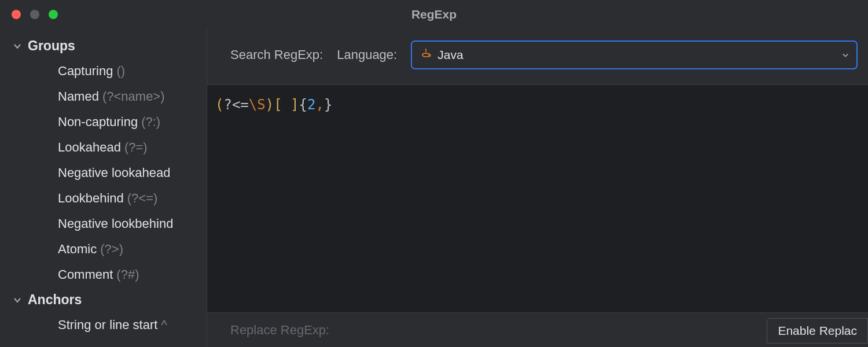  I want to click on replace-toolbar: Replace RegExp: Enable Replac, so click(538, 330).